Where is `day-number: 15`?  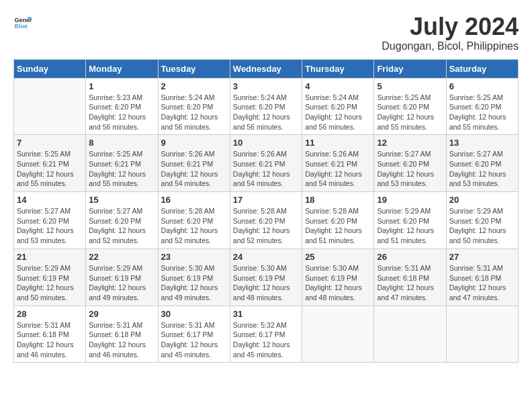
day-number: 15 is located at coordinates (122, 200).